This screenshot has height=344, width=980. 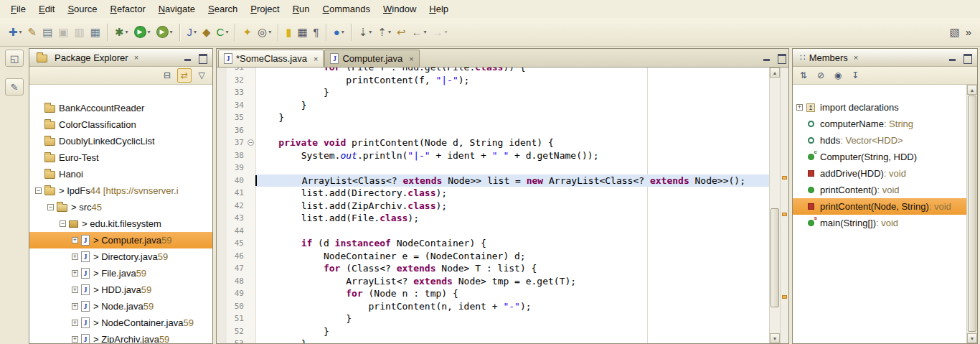 I want to click on code-text: ArrayList<Class<? extends Node>> list = …, so click(x=522, y=181).